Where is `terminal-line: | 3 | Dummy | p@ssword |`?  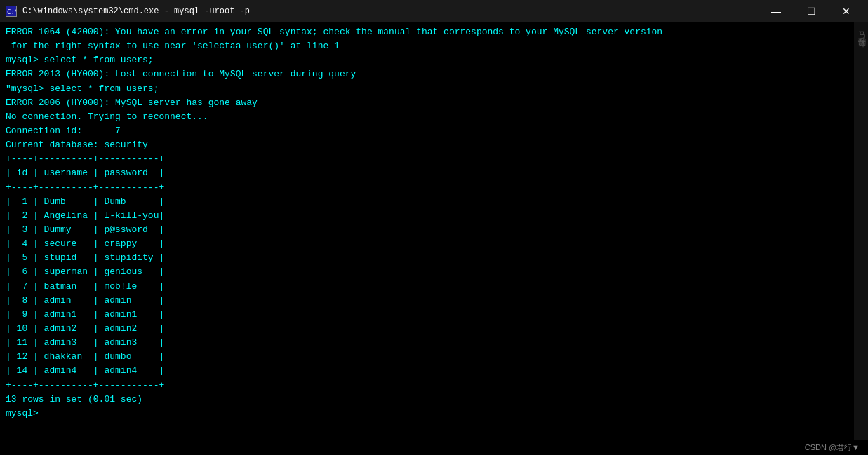
terminal-line: | 3 | Dummy | p@ssword | is located at coordinates (427, 230).